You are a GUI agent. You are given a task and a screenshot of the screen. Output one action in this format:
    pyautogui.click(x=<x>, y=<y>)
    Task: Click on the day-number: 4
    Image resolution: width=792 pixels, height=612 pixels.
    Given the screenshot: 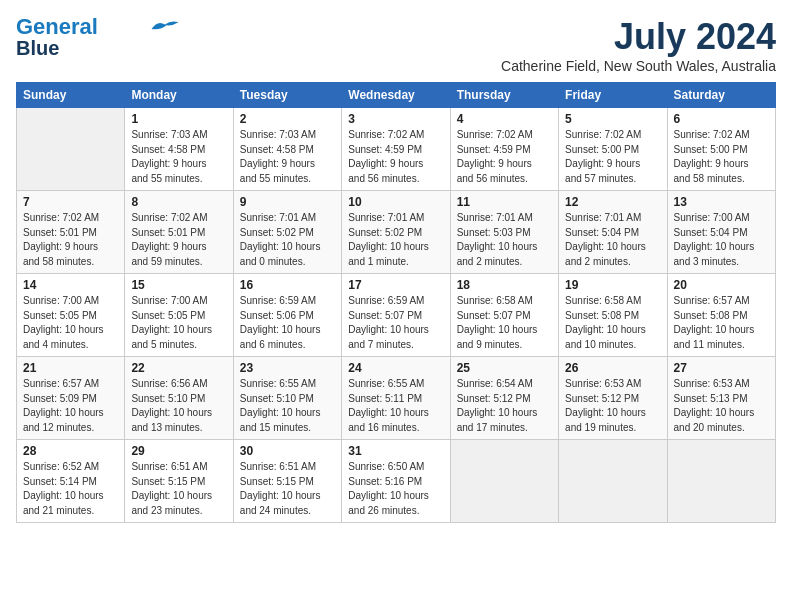 What is the action you would take?
    pyautogui.click(x=504, y=119)
    